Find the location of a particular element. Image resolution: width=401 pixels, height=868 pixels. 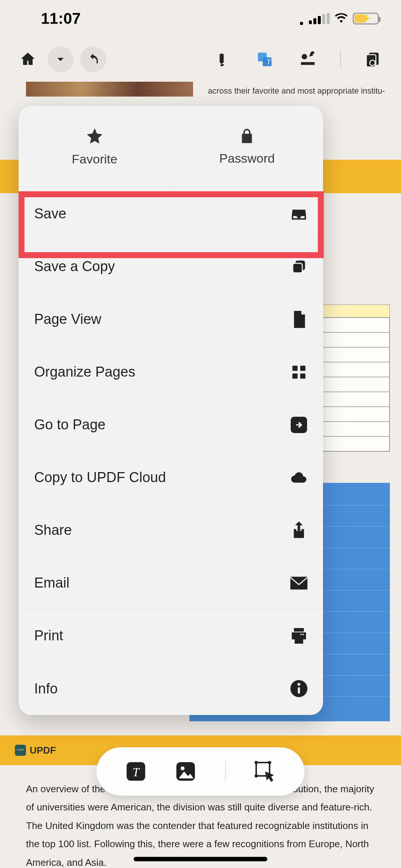

star-icon is located at coordinates (95, 136).